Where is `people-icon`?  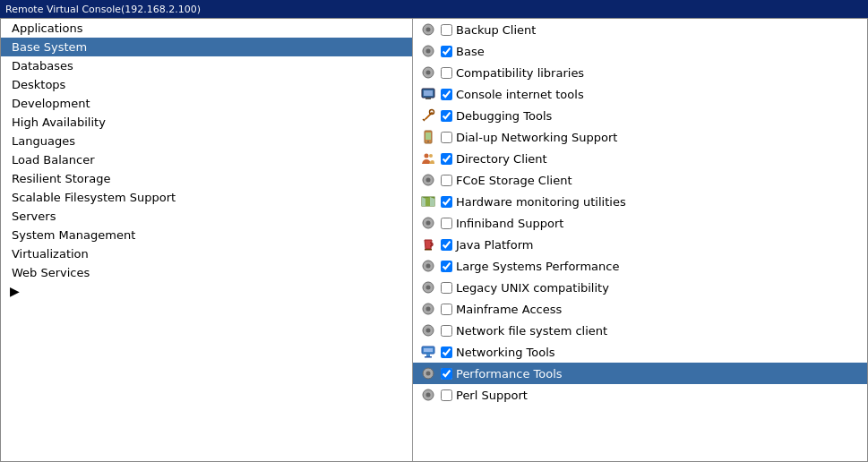
people-icon is located at coordinates (428, 158).